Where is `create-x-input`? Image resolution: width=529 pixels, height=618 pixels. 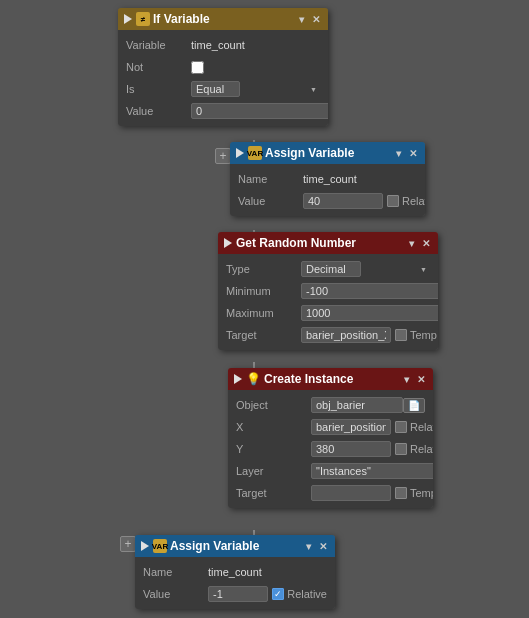 create-x-input is located at coordinates (351, 427).